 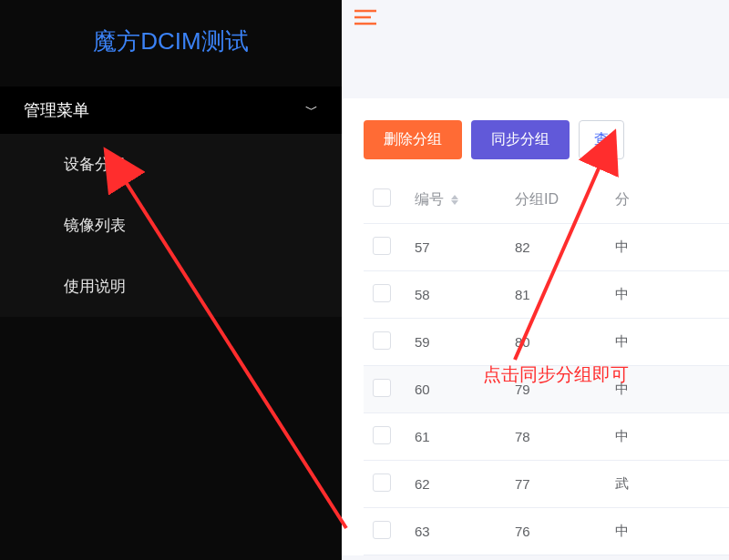 What do you see at coordinates (385, 200) in the screenshot?
I see `header-checkbox-cell` at bounding box center [385, 200].